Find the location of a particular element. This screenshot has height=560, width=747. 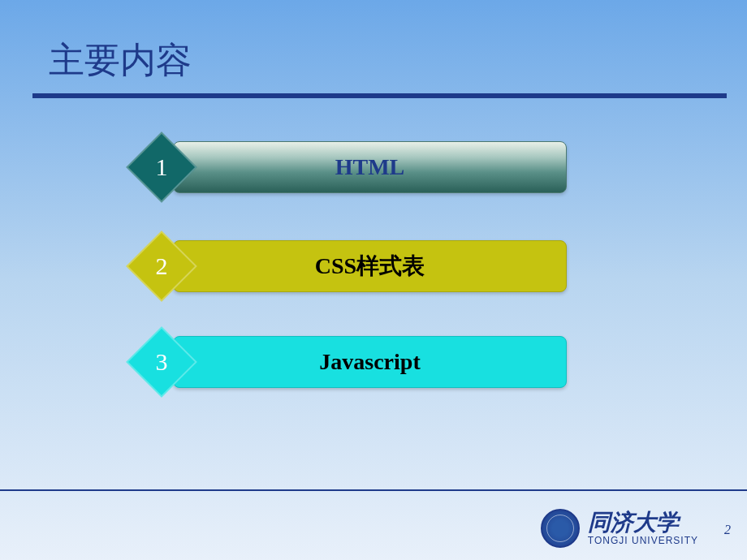

footer: 同济大学 TONGJI UNIVERSITY is located at coordinates (620, 528).